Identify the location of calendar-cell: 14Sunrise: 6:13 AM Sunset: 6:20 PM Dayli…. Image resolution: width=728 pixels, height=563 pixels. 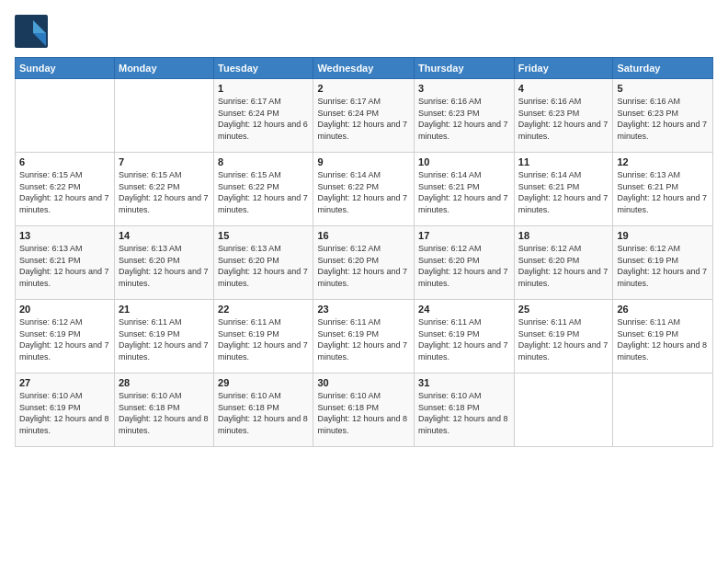
(164, 263).